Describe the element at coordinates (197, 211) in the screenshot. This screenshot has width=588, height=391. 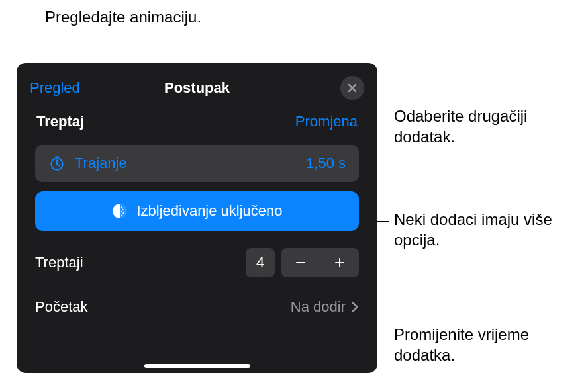
I see `fade-toggle-button: Izbljeđivanje uključeno` at that location.